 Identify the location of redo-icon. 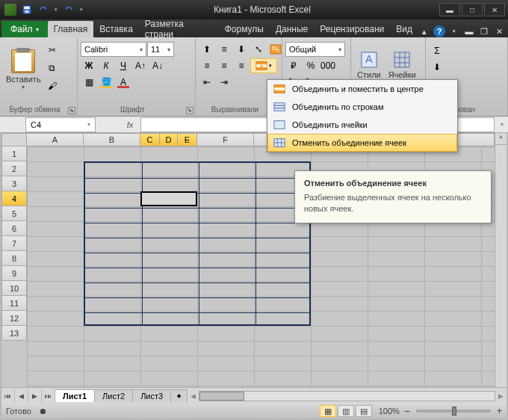
(69, 10).